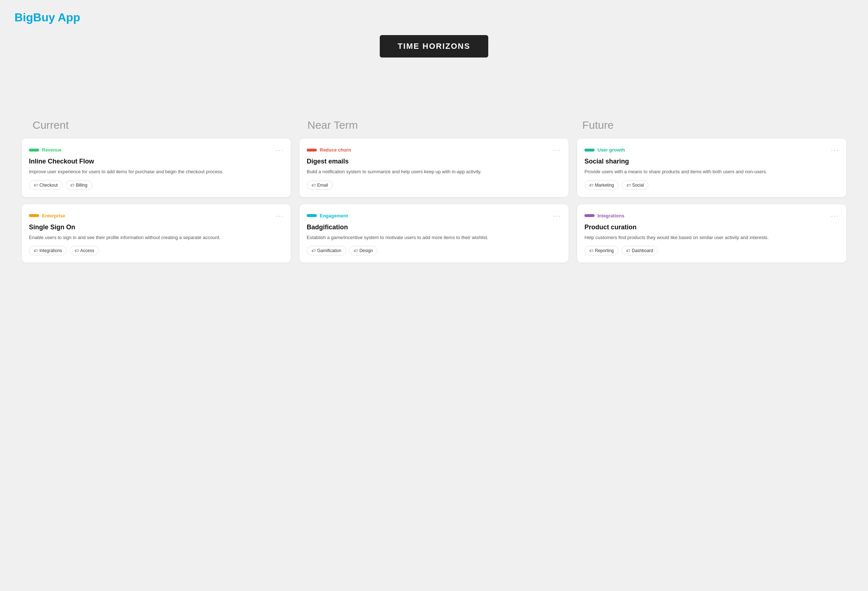  I want to click on enterprise-pill, so click(34, 216).